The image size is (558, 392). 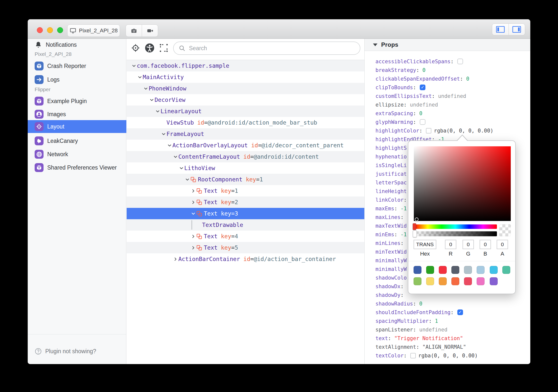 What do you see at coordinates (447, 330) in the screenshot?
I see `prop-row-spanListener: spanListener: undefined` at bounding box center [447, 330].